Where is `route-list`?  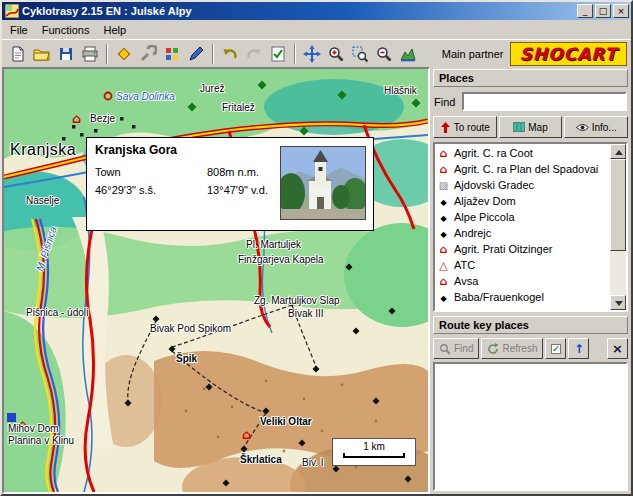 route-list is located at coordinates (530, 426).